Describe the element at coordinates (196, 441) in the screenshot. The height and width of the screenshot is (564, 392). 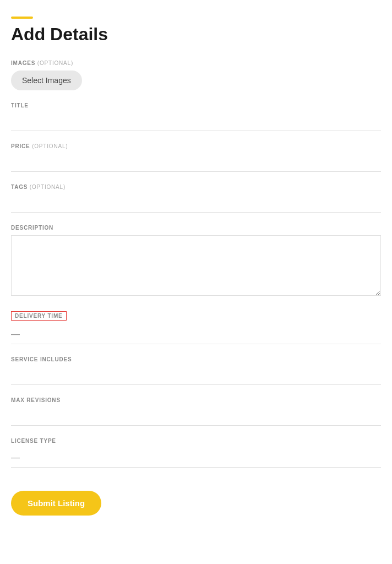
I see `license-type-label: LICENSE TYPE` at that location.